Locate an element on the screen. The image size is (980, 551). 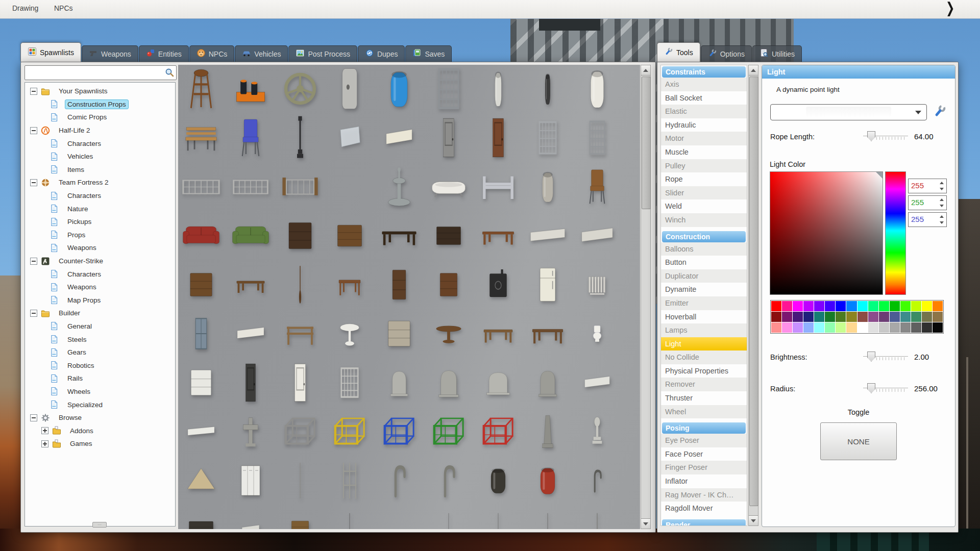
tree-item-counter-strike: Counter-Strike is located at coordinates (100, 261).